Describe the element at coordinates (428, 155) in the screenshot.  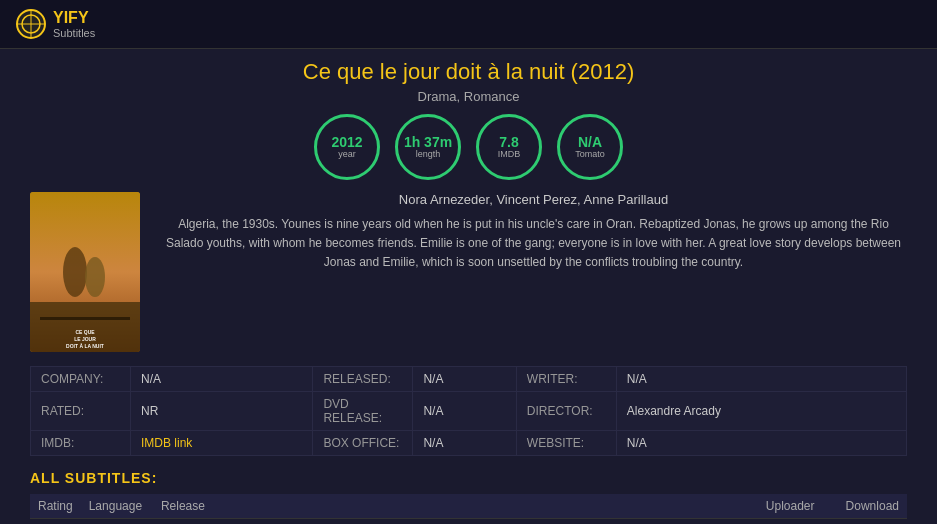
I see `length-label: length` at that location.